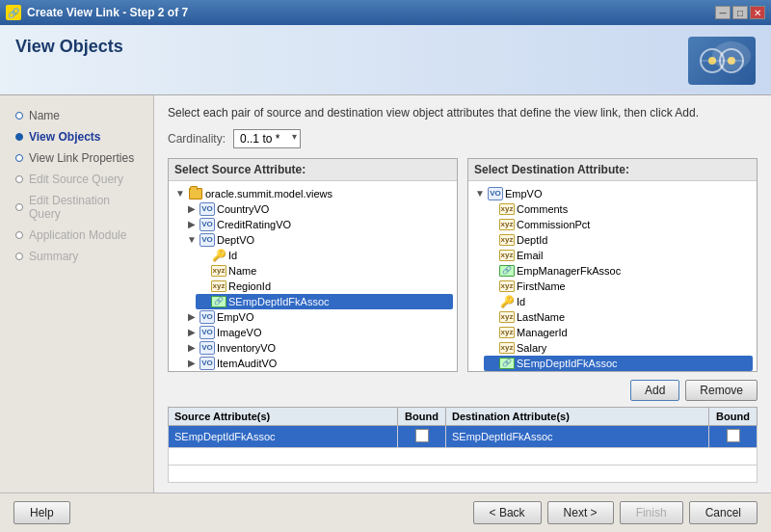 The width and height of the screenshot is (771, 532). What do you see at coordinates (207, 209) in the screenshot?
I see `vo-icon-countryvo: VO` at bounding box center [207, 209].